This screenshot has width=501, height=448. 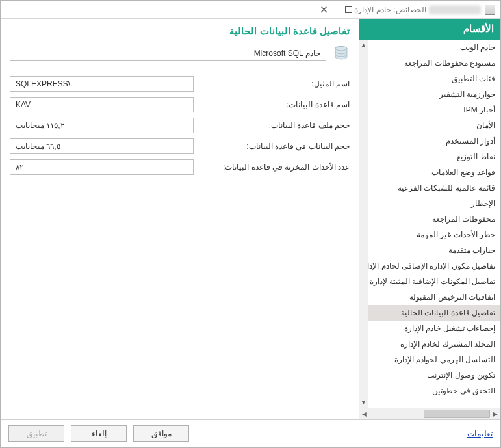 I want to click on sidebar-item: نقاط التوزيع, so click(x=434, y=157).